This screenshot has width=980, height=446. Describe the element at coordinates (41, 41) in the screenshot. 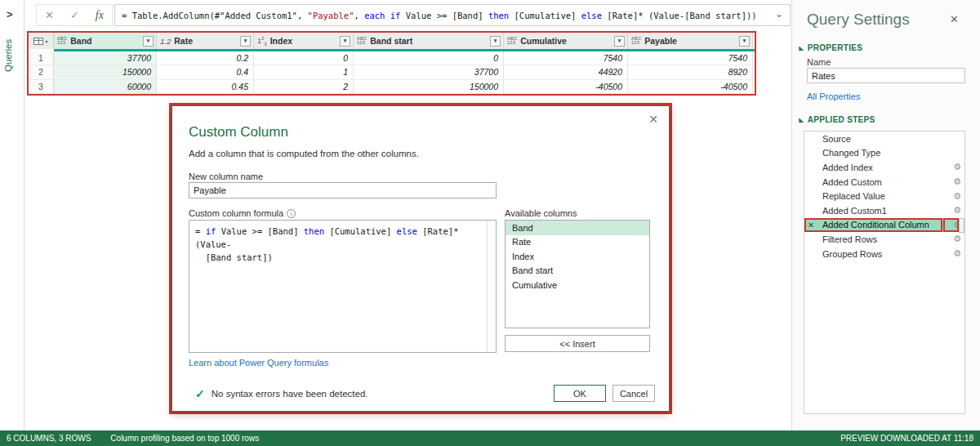

I see `grid-corner-button: ▾` at that location.